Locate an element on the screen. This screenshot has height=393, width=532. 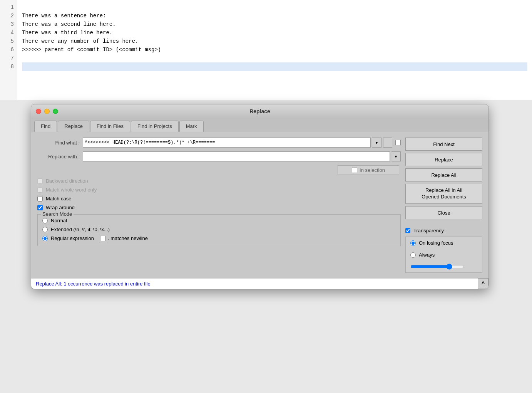
editor-line: There was a third line here. is located at coordinates (275, 33).